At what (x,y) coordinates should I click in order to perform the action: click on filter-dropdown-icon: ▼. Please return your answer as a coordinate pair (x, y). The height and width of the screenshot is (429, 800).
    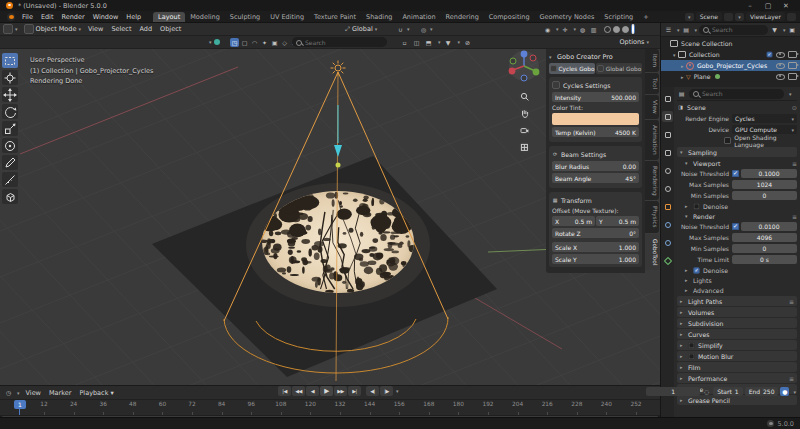
    Looking at the image, I should click on (448, 42).